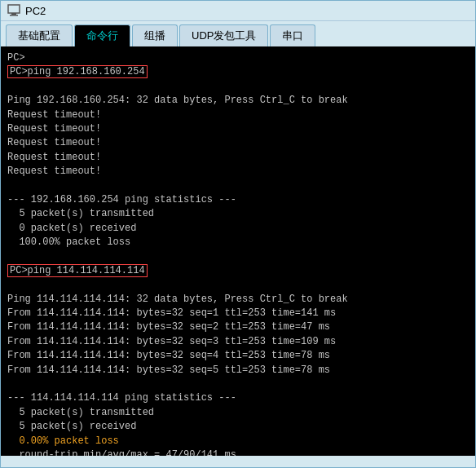  Describe the element at coordinates (238, 413) in the screenshot. I see `line-21: 5 packet(s) transmitted` at that location.